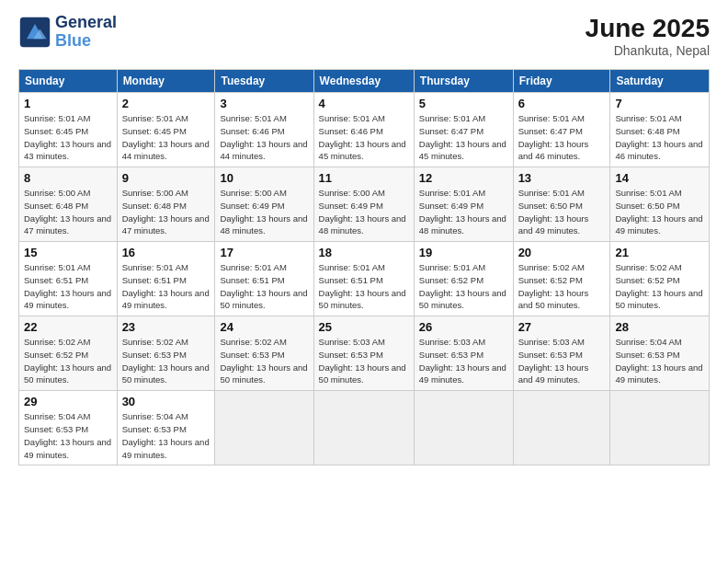  Describe the element at coordinates (264, 178) in the screenshot. I see `day-number: 10` at that location.